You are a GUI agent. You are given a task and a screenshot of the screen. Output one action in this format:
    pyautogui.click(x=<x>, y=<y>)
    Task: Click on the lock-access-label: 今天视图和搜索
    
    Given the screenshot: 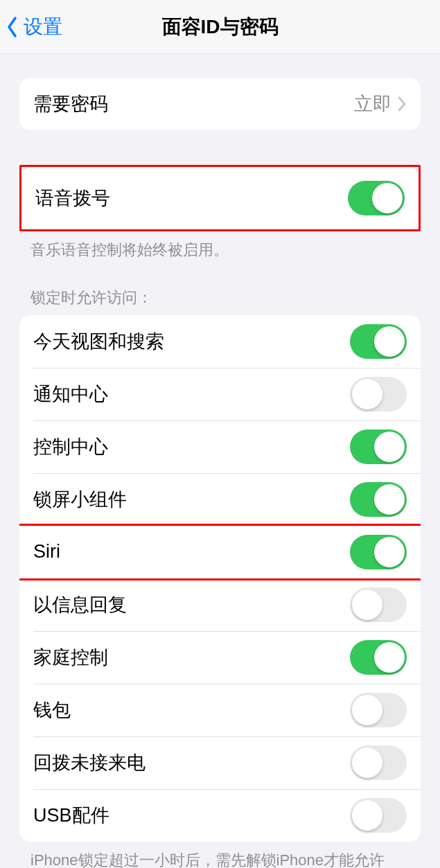 What is the action you would take?
    pyautogui.click(x=98, y=342)
    